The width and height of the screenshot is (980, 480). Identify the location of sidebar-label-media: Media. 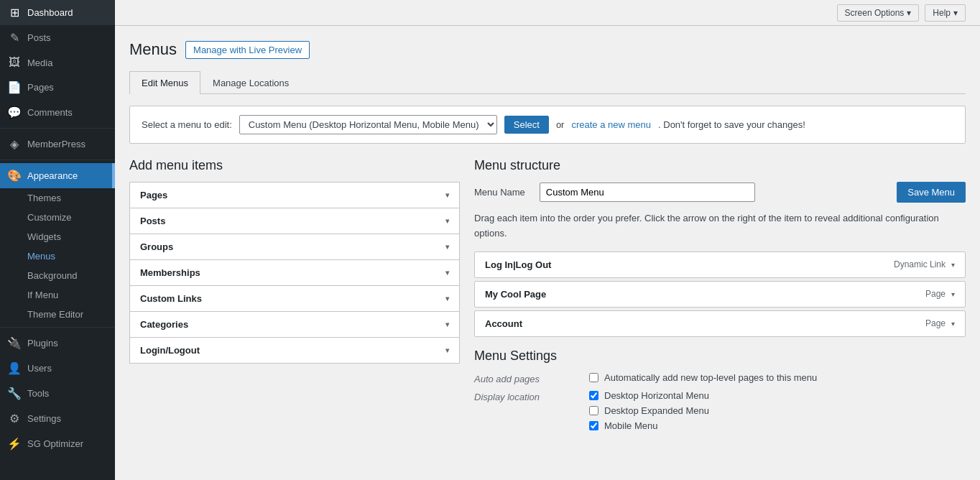
(68, 63).